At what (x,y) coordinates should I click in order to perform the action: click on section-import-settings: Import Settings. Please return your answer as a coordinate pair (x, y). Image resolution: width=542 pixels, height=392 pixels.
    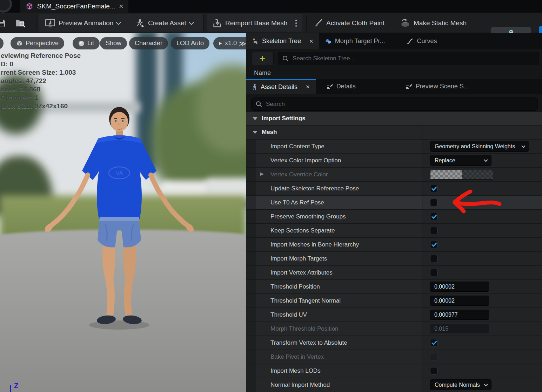
    Looking at the image, I should click on (394, 119).